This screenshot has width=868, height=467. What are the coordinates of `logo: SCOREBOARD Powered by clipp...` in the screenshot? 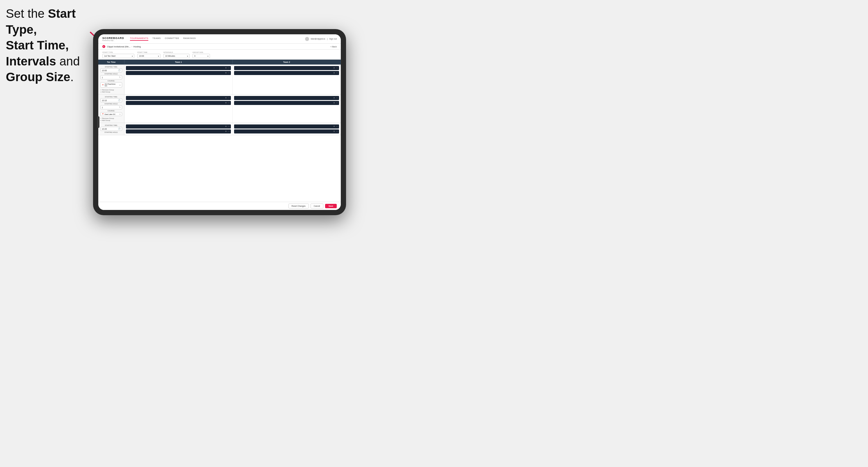 It's located at (113, 39).